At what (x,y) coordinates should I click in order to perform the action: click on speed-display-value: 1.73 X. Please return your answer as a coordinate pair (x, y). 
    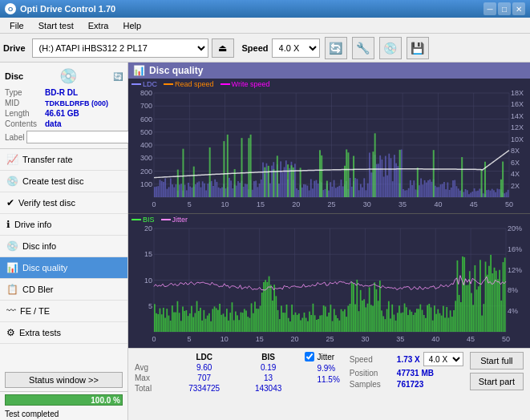
    Looking at the image, I should click on (409, 359).